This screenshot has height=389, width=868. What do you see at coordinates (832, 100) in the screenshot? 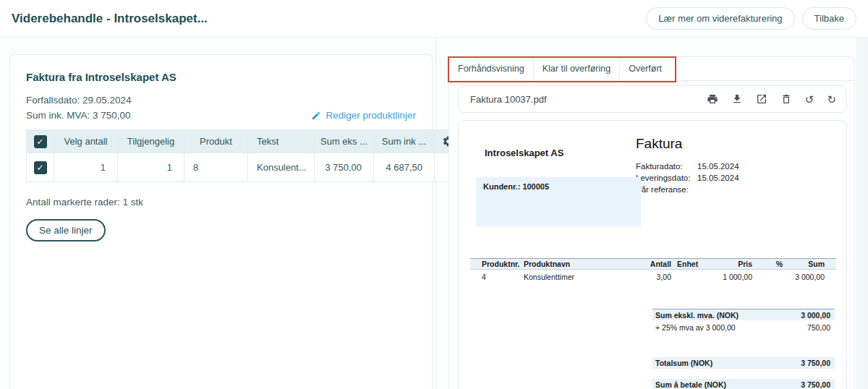
I see `rotate-cw-icon: ↻` at bounding box center [832, 100].